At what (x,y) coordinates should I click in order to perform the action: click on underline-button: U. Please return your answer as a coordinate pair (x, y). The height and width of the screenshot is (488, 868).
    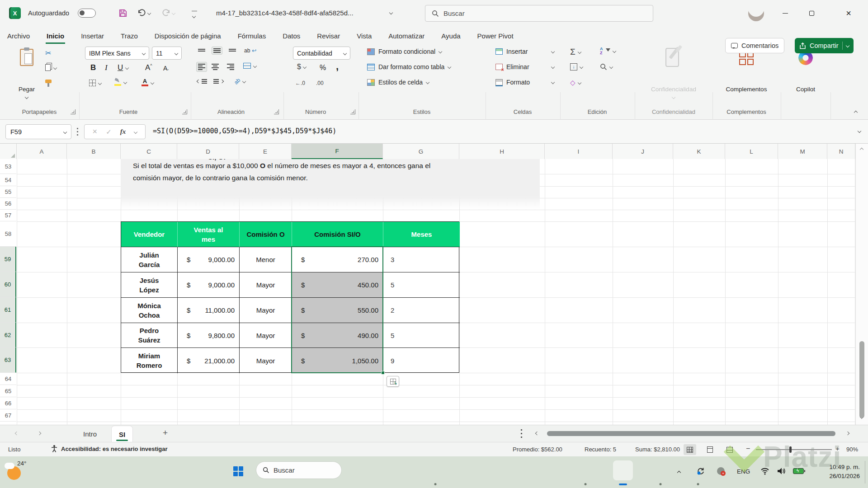
    Looking at the image, I should click on (123, 68).